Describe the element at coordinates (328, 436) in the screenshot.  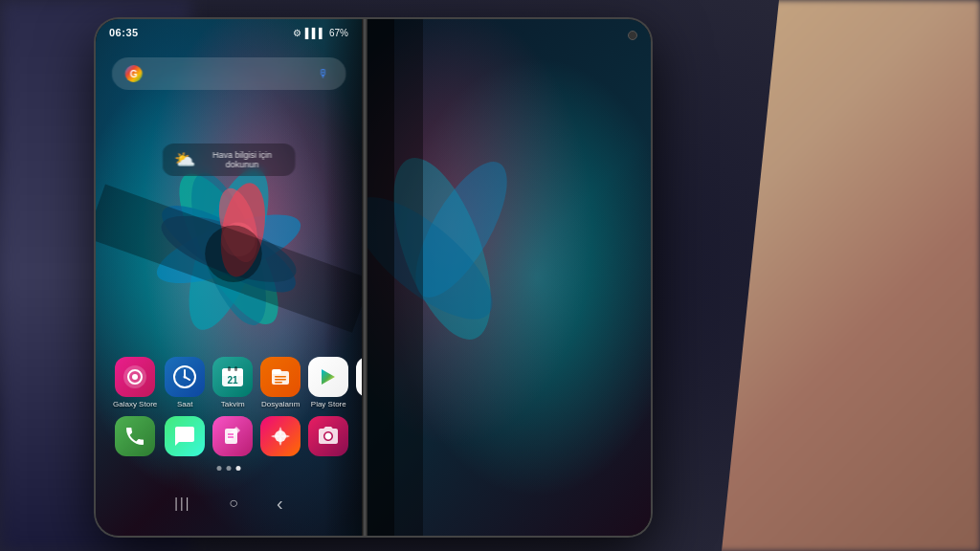
I see `camera-icon` at that location.